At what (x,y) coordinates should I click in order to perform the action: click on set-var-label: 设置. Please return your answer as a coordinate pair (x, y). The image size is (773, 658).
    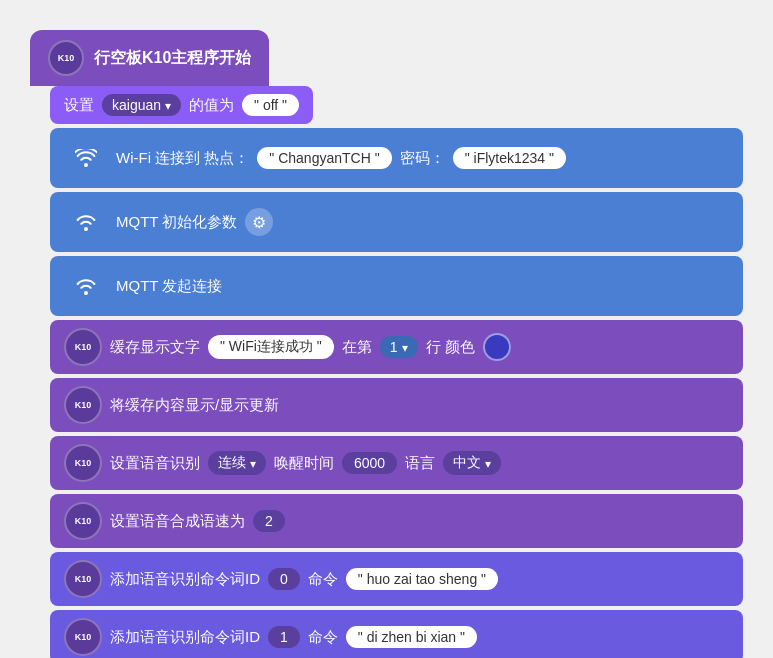
    Looking at the image, I should click on (79, 106).